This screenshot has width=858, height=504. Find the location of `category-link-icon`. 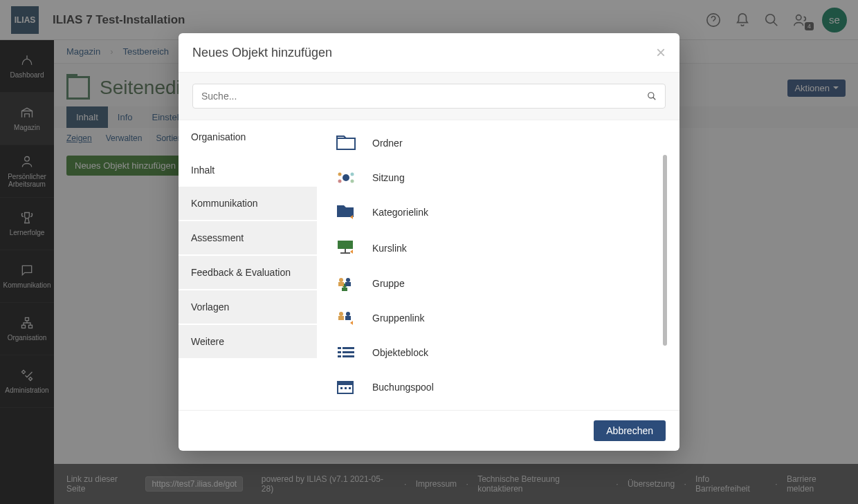

category-link-icon is located at coordinates (346, 212).